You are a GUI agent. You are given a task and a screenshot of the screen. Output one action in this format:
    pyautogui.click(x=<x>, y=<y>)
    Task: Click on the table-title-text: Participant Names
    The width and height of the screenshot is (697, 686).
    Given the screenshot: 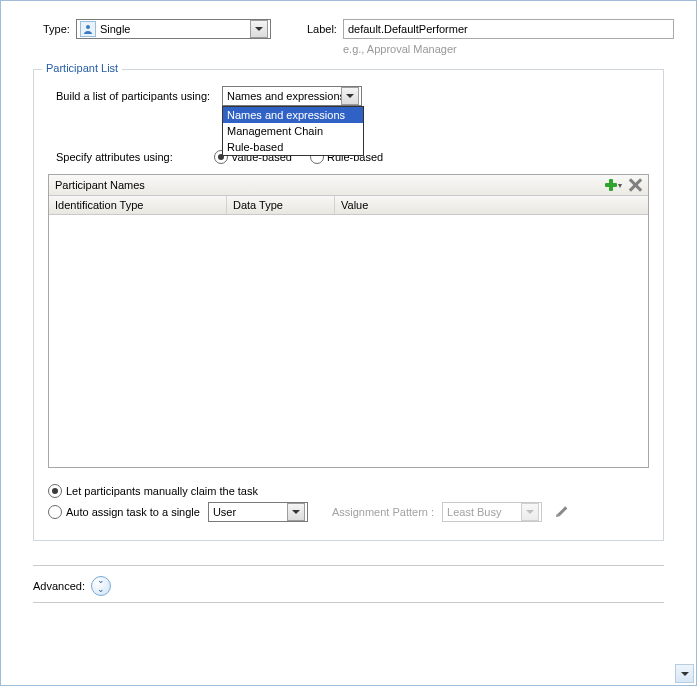 What is the action you would take?
    pyautogui.click(x=100, y=185)
    